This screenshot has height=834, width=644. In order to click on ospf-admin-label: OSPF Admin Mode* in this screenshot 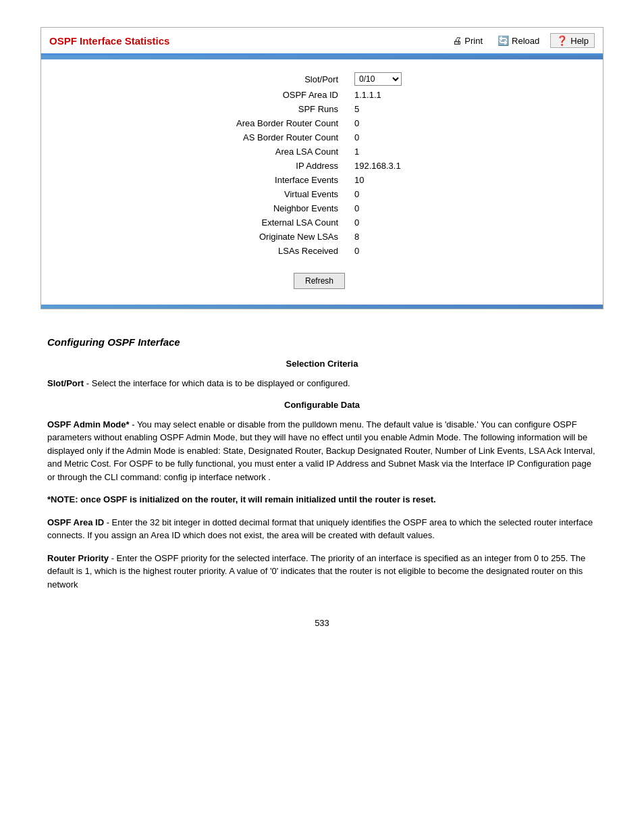, I will do `click(88, 424)`.